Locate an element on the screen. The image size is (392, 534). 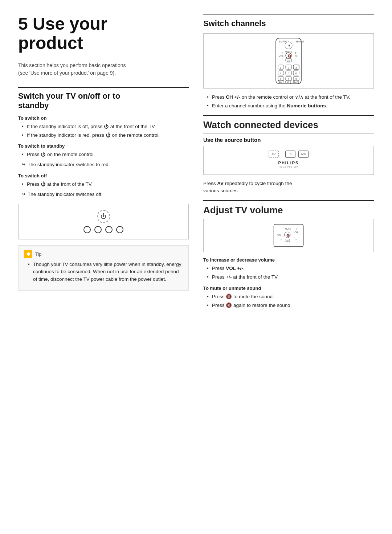
svg-text: 2 is located at coordinates (289, 67).